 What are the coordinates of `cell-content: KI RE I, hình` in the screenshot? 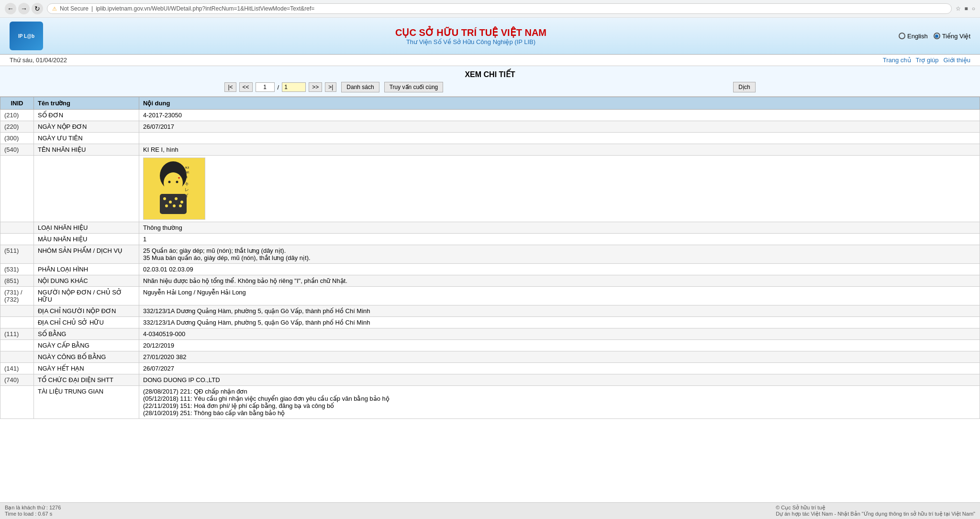 It's located at (560, 150).